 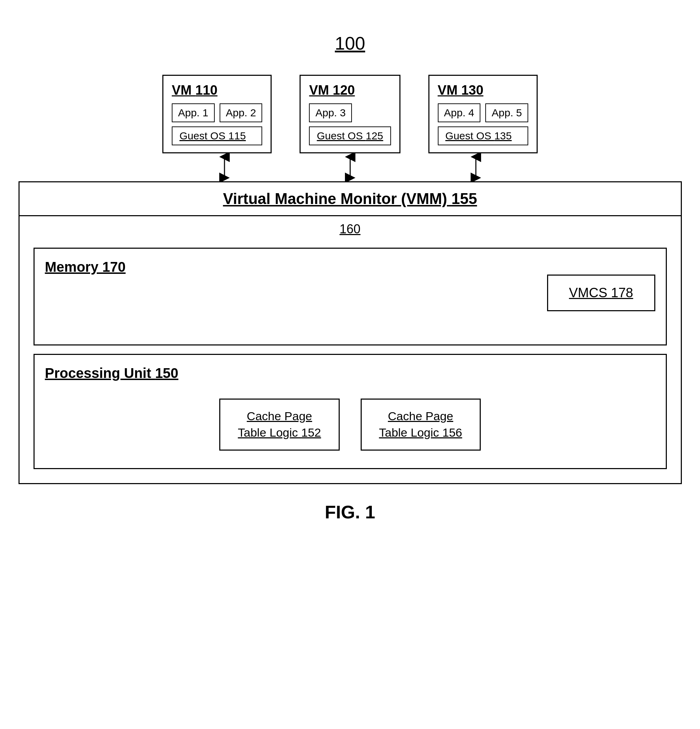 What do you see at coordinates (217, 114) in the screenshot?
I see `vm-110-box: VM 110 App. 1 App. 2 Guest OS 115` at bounding box center [217, 114].